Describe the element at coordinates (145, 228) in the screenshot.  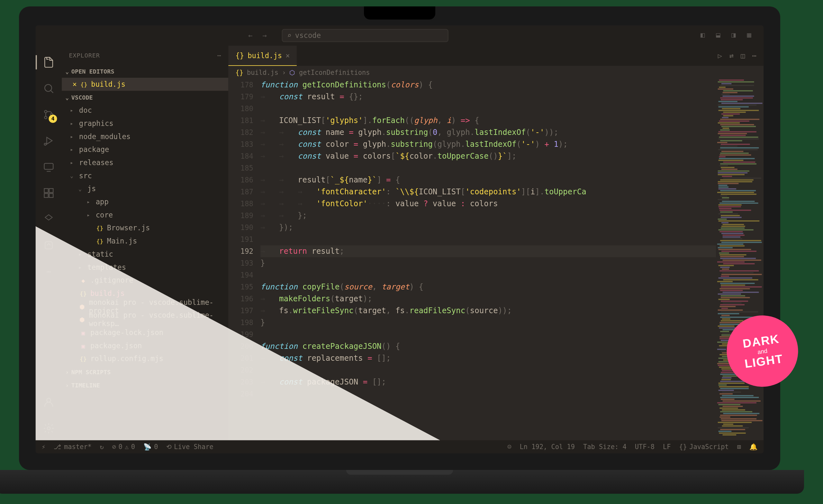
I see `tree-item: {}Browser.js` at that location.